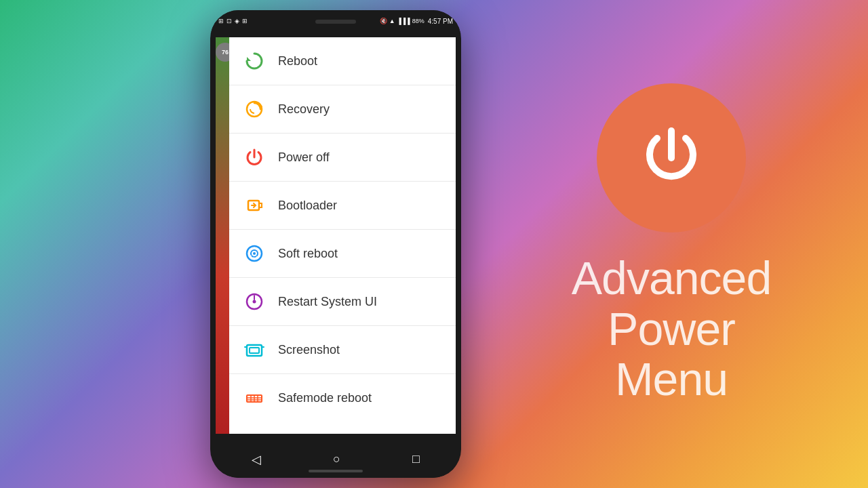 Image resolution: width=868 pixels, height=488 pixels. Describe the element at coordinates (233, 21) in the screenshot. I see `status-left-icons: ⊞ ⊡ ◈ ⊞` at that location.